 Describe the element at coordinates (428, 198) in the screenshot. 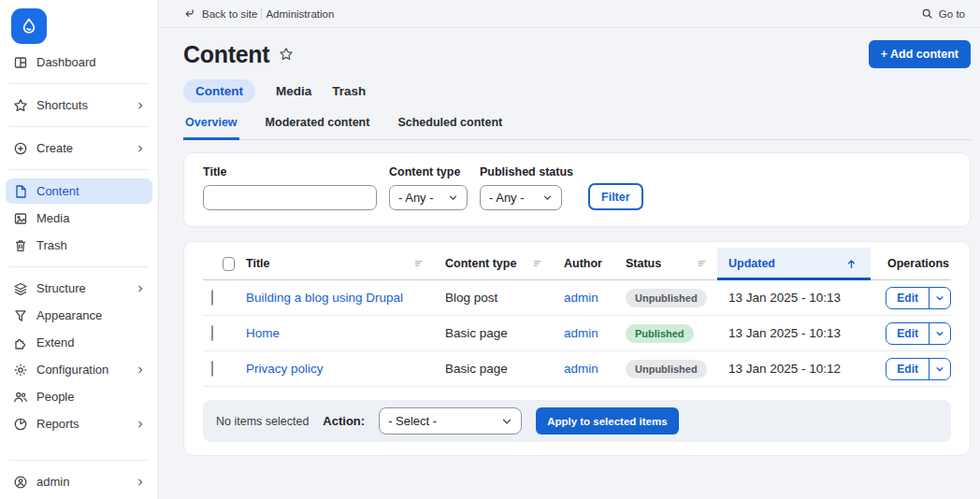

I see `content-type-select: - Any -` at that location.